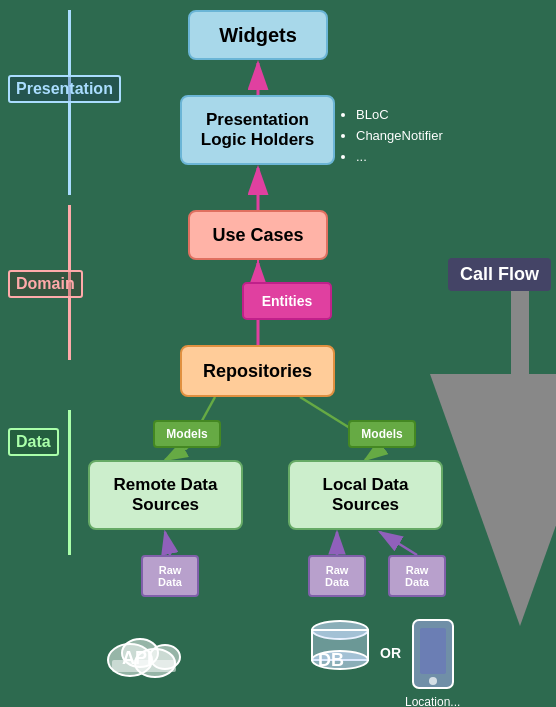  What do you see at coordinates (137, 658) in the screenshot?
I see `api-label: API` at bounding box center [137, 658].